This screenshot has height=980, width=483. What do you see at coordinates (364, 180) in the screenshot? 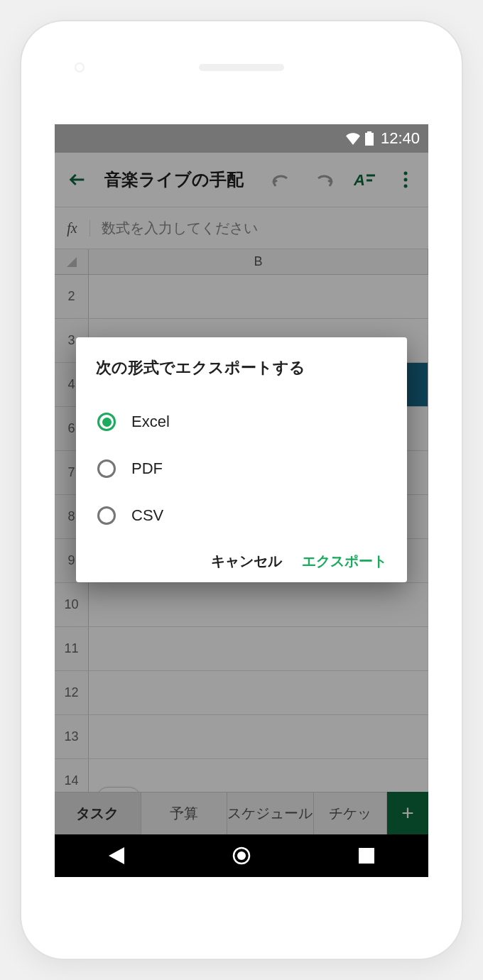
I see `format-button: A` at bounding box center [364, 180].